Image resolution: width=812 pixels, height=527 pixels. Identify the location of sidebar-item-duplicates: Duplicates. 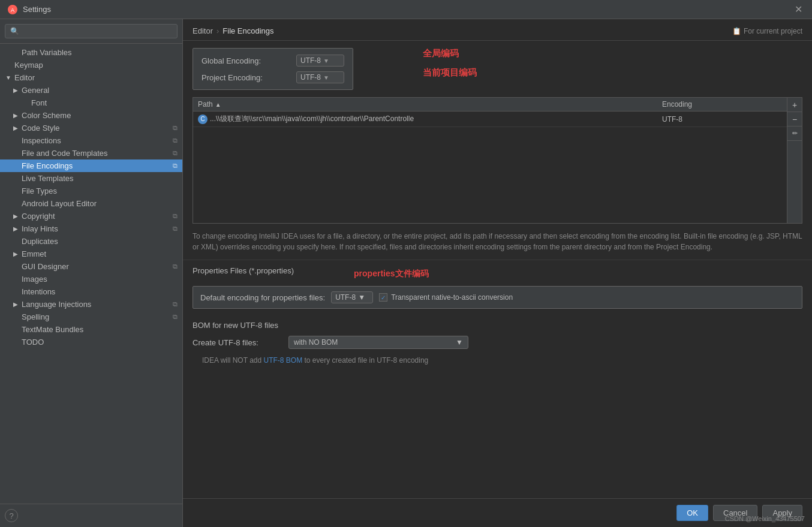
(91, 241).